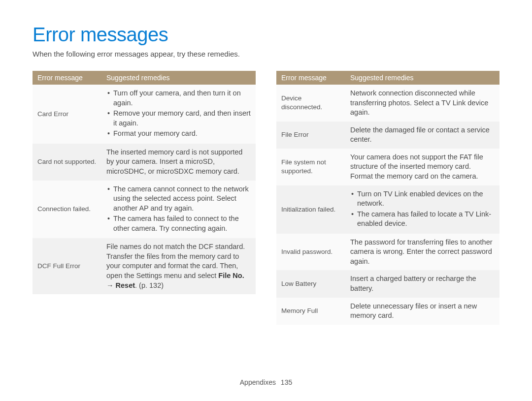  I want to click on remedy-item: Format your memory card., so click(182, 134).